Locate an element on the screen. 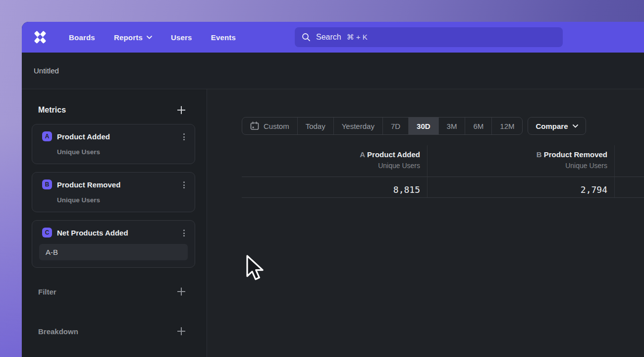  column-header-product-removed: BProduct Removed Unique Users is located at coordinates (521, 161).